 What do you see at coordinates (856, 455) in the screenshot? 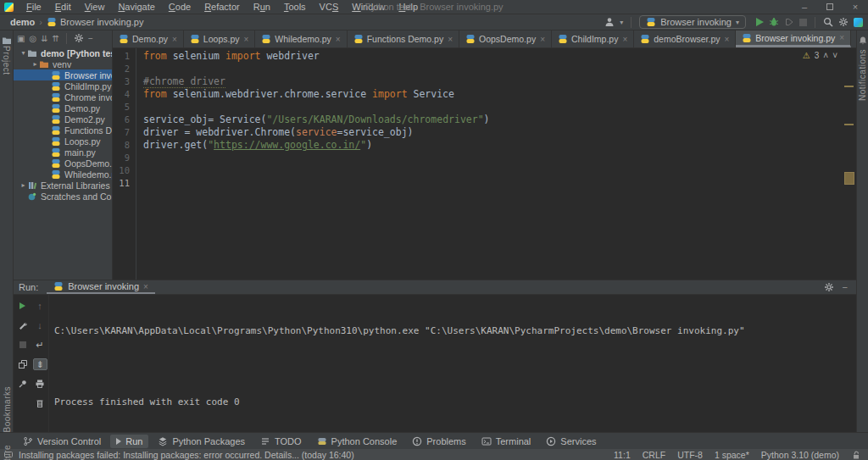
I see `read-write-lock-icon` at bounding box center [856, 455].